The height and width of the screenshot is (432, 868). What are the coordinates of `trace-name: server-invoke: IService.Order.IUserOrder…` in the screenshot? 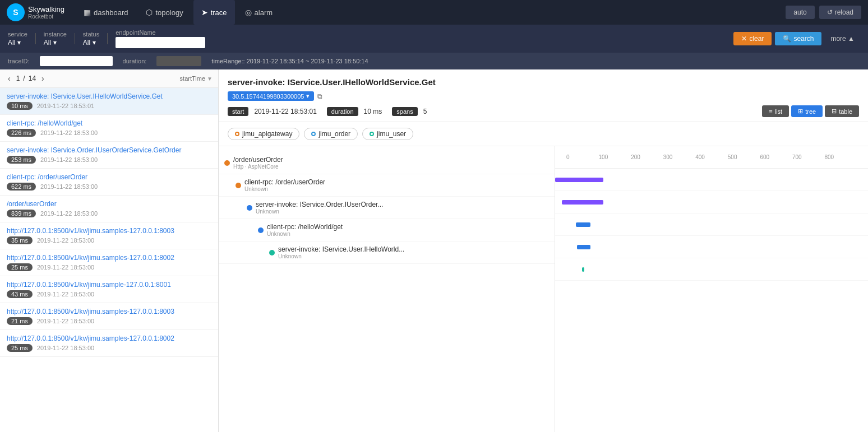 It's located at (109, 150).